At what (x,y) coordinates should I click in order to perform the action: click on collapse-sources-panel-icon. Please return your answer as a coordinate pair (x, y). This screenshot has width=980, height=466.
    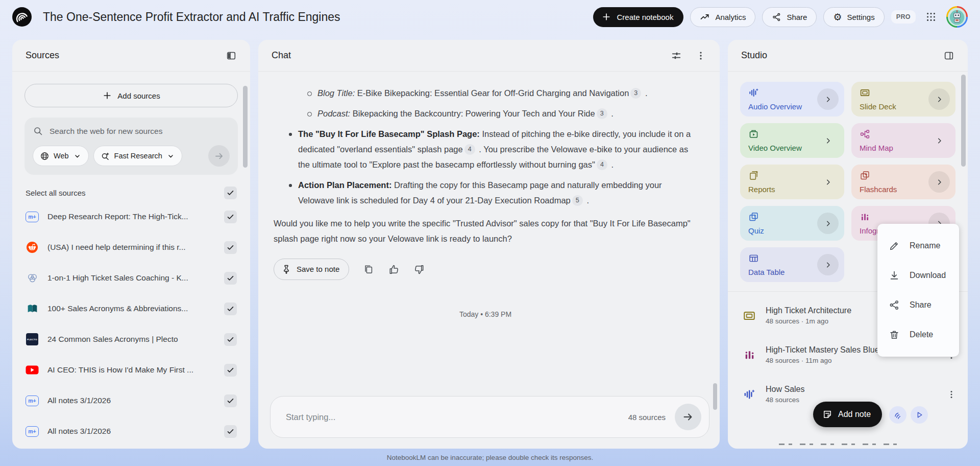
    Looking at the image, I should click on (231, 56).